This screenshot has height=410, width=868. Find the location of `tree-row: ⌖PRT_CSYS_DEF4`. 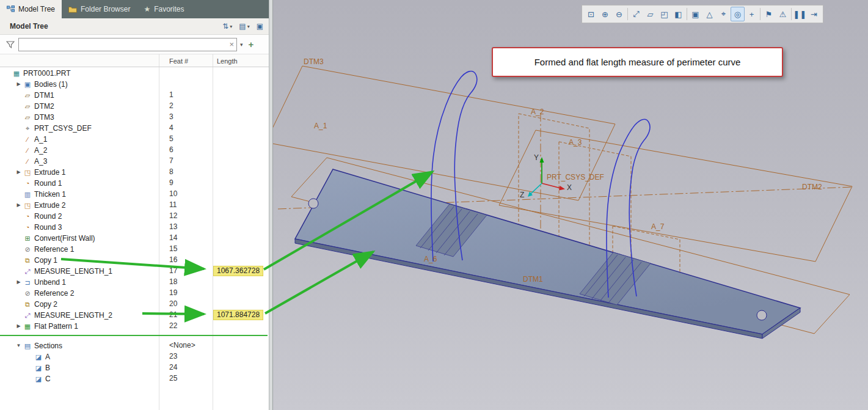

tree-row: ⌖PRT_CSYS_DEF4 is located at coordinates (134, 128).